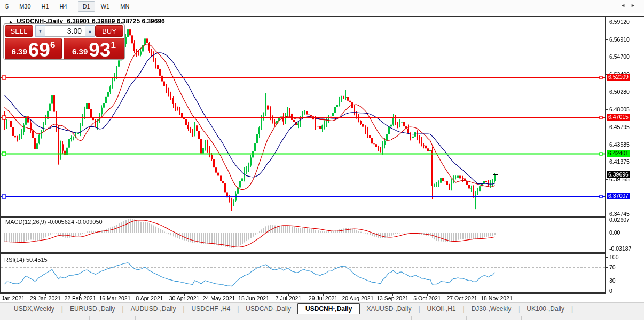 This screenshot has height=320, width=644. I want to click on buy-price-sup: 1, so click(113, 45).